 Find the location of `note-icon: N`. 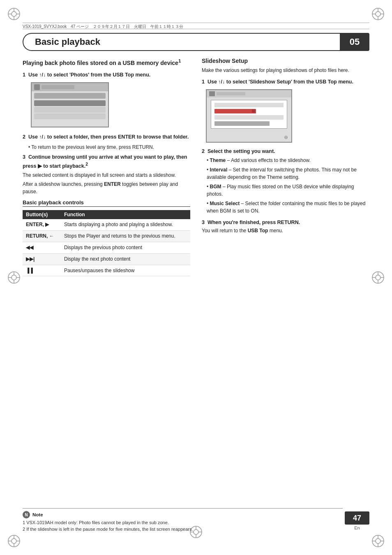

note-icon: N is located at coordinates (26, 515).